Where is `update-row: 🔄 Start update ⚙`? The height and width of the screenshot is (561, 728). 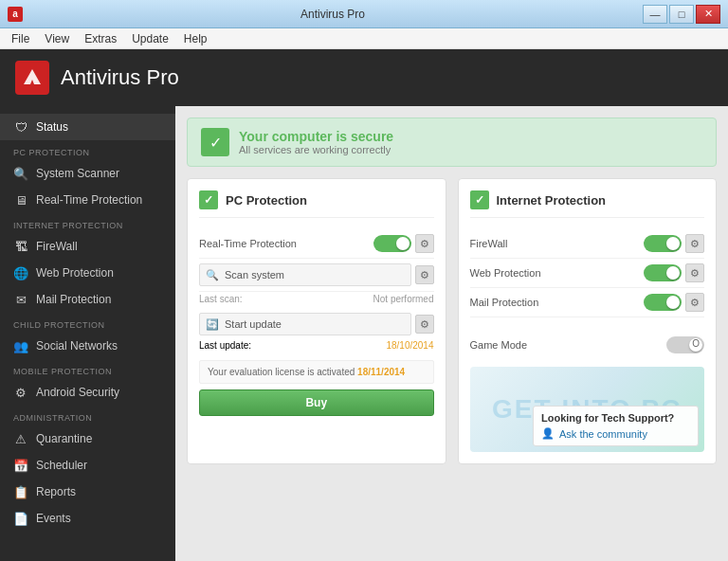 update-row: 🔄 Start update ⚙ is located at coordinates (317, 323).